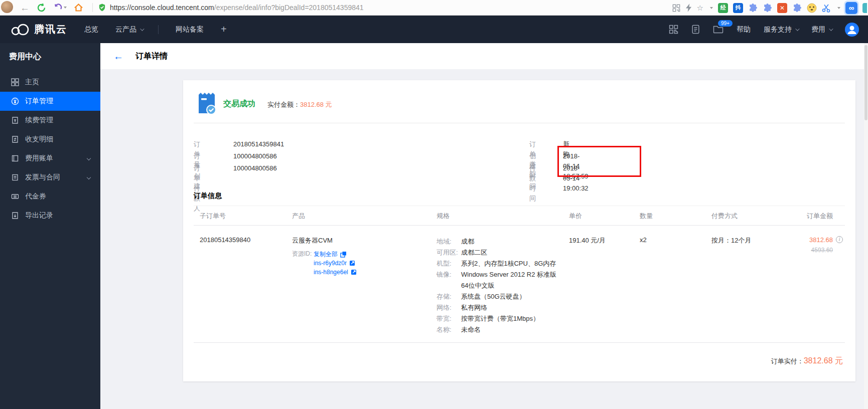  Describe the element at coordinates (316, 104) in the screenshot. I see `paid-amount-value: 3812.68 元` at that location.